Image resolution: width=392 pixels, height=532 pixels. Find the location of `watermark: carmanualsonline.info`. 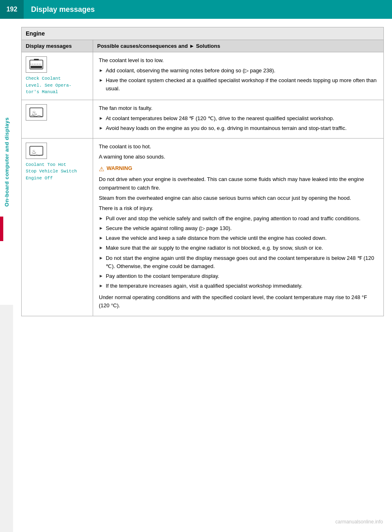

watermark: carmanualsonline.info is located at coordinates (359, 522).